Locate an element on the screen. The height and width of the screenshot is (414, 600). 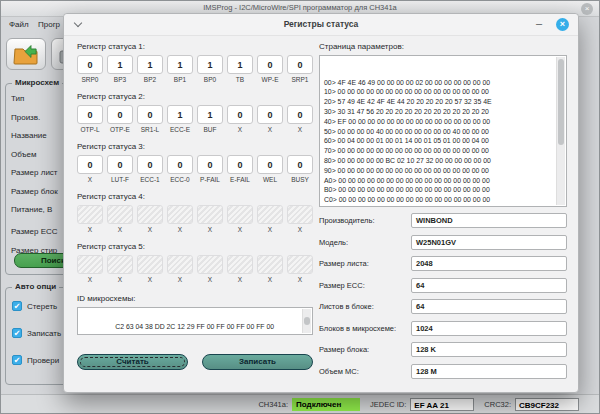
field-value: 128 M is located at coordinates (489, 372).